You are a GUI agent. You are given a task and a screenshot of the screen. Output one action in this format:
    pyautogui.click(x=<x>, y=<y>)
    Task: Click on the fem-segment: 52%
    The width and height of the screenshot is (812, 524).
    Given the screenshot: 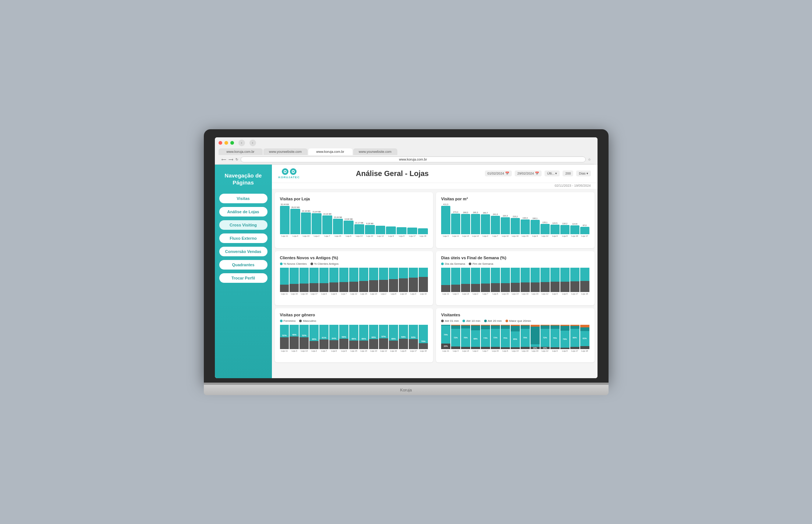 What is the action you would take?
    pyautogui.click(x=285, y=331)
    